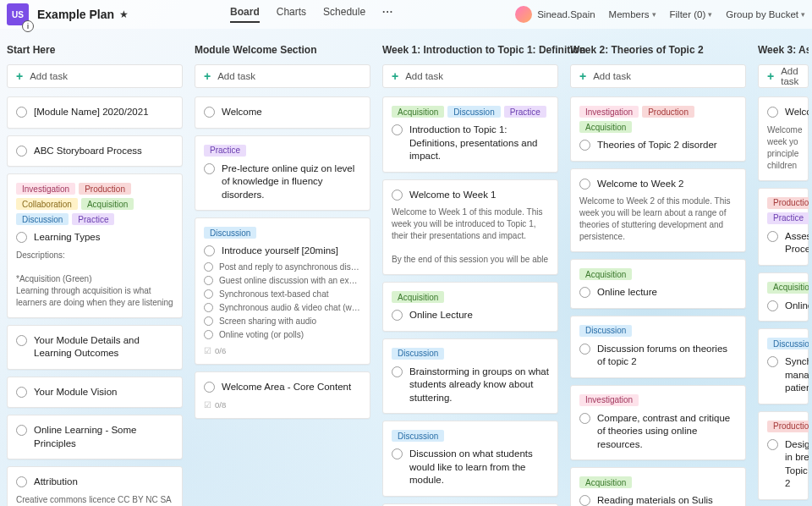  What do you see at coordinates (765, 14) in the screenshot?
I see `group-menu: Group by Bucket▾` at bounding box center [765, 14].